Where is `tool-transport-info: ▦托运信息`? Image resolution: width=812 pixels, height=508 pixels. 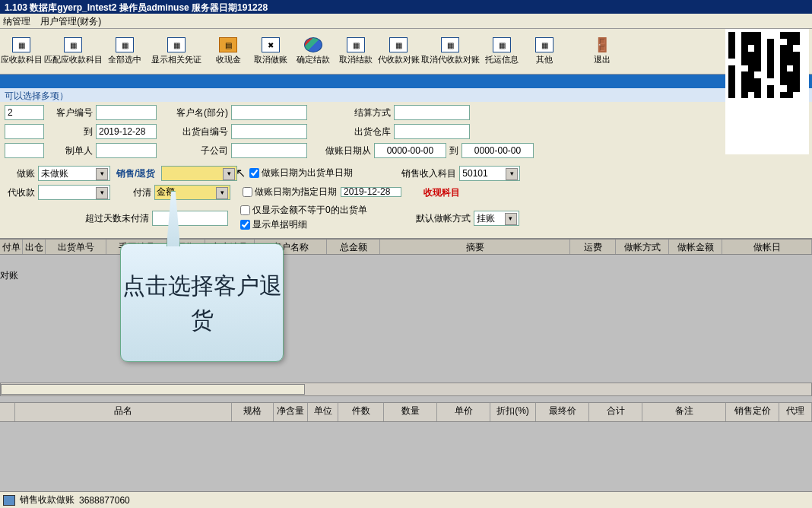
tool-transport-info: ▦托运信息 is located at coordinates (502, 52).